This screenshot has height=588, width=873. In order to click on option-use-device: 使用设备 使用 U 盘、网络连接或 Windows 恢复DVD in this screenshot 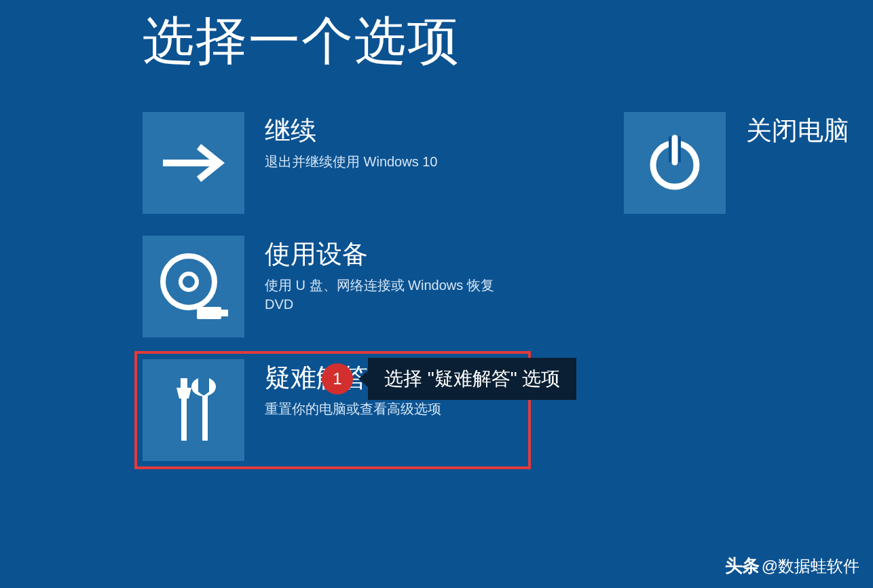, I will do `click(333, 287)`.